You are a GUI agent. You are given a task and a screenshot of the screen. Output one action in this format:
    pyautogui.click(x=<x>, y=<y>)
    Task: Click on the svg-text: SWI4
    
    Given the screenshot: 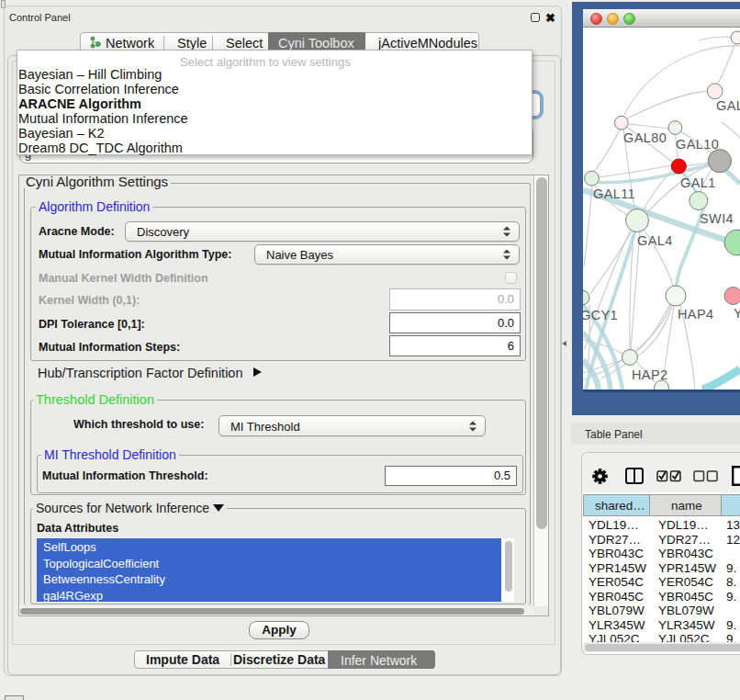 What is the action you would take?
    pyautogui.click(x=716, y=219)
    